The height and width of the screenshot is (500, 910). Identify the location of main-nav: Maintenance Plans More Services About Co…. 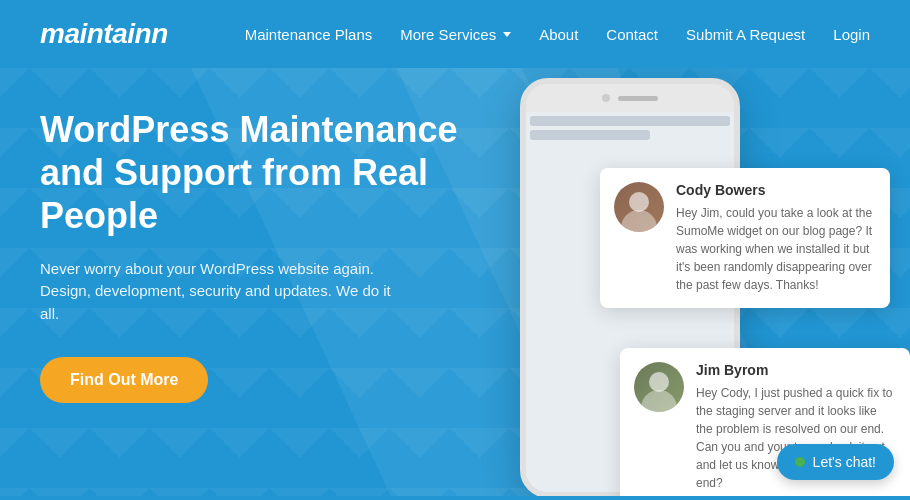
(558, 34).